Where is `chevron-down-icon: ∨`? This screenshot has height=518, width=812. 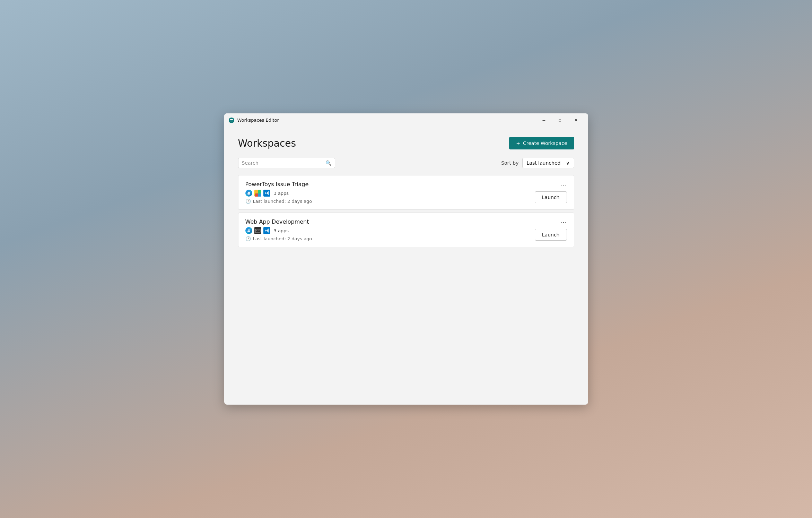 chevron-down-icon: ∨ is located at coordinates (568, 163).